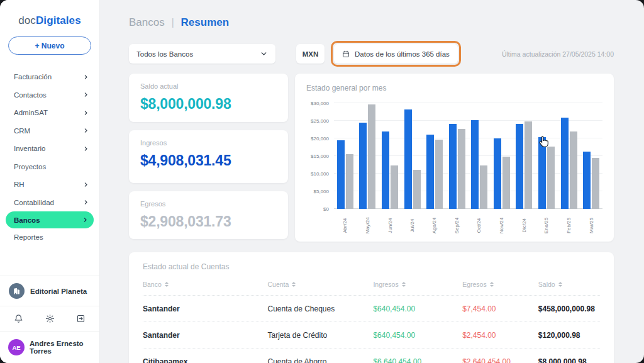 The height and width of the screenshot is (363, 644). Describe the element at coordinates (502, 225) in the screenshot. I see `x-tick-label: Nov/24` at that location.